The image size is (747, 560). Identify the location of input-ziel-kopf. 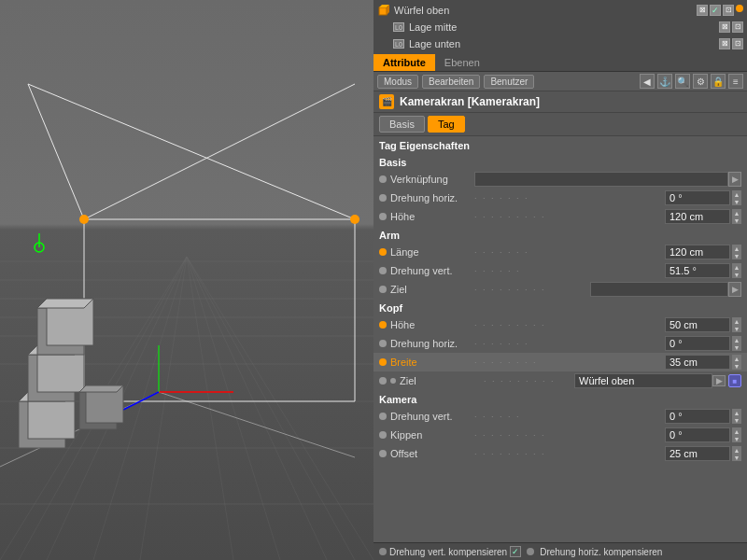
(643, 381).